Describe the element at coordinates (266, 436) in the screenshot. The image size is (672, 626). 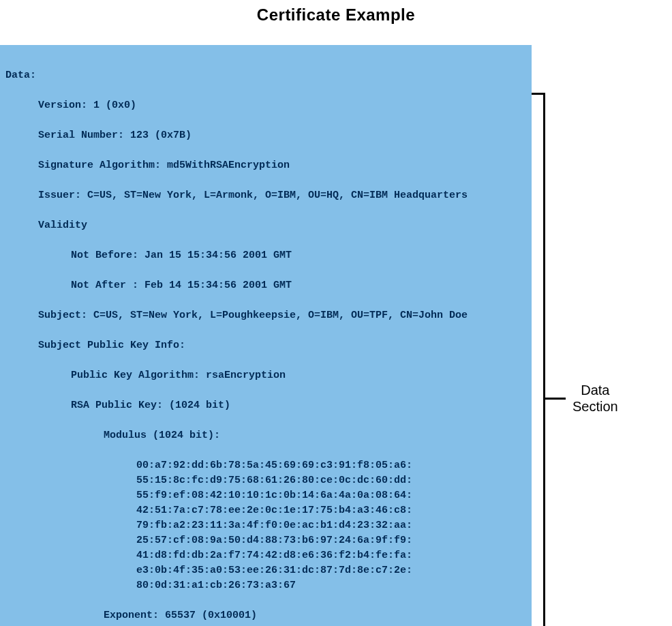
I see `field-modulus: Modulus (1024 bit):` at that location.